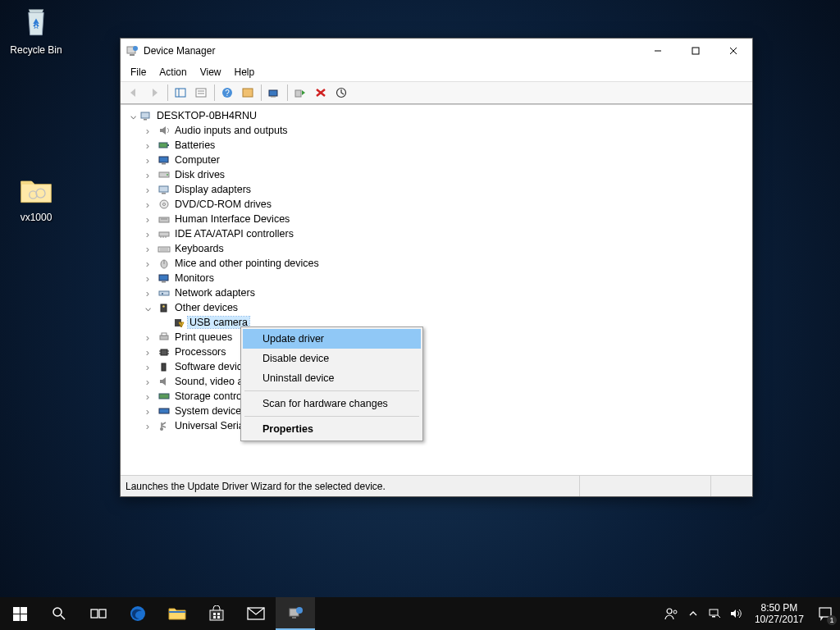 The height and width of the screenshot is (630, 840). Describe the element at coordinates (227, 93) in the screenshot. I see `toolbar-help-button: ?` at that location.